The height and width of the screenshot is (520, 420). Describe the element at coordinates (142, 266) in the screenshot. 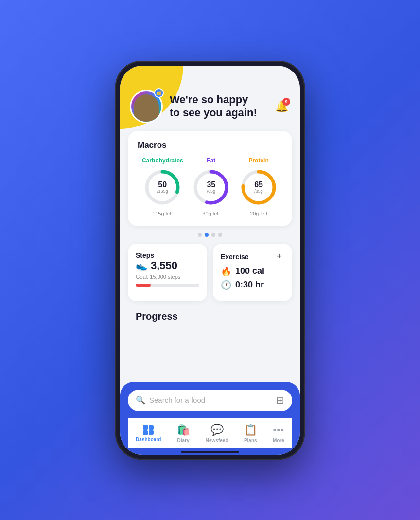

I see `shoe-icon: 👟` at that location.